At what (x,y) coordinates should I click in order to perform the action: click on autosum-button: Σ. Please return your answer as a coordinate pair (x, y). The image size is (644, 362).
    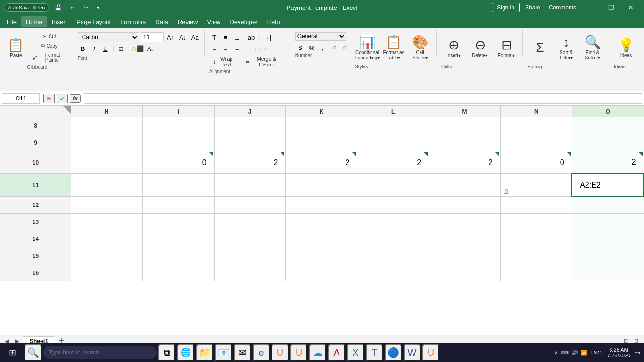
    Looking at the image, I should click on (540, 48).